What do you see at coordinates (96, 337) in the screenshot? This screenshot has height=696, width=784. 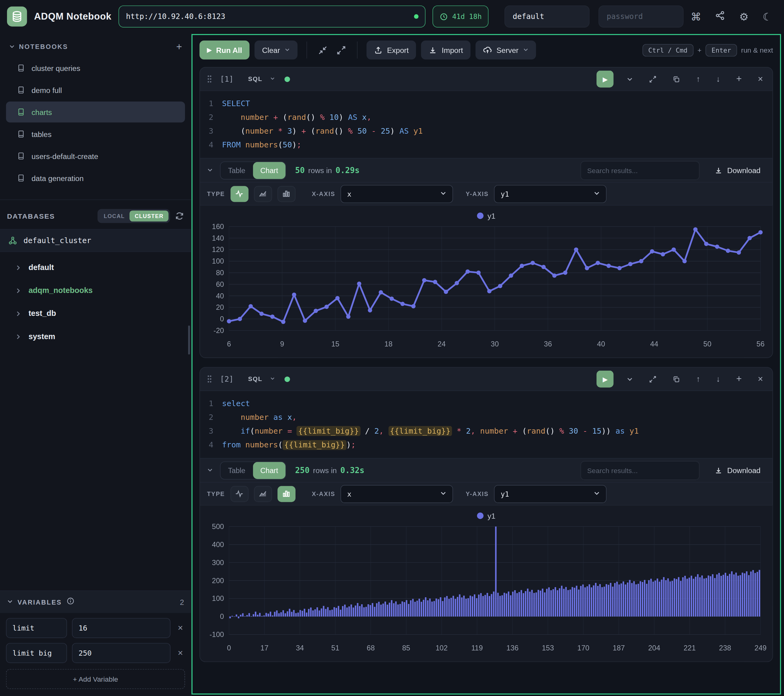 I see `database-item-system: system` at bounding box center [96, 337].